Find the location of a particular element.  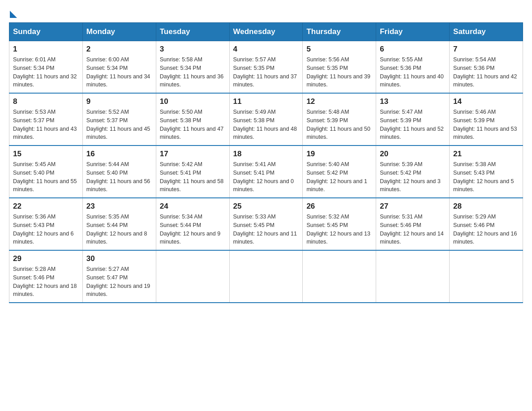

day-number: 21 is located at coordinates (486, 154).